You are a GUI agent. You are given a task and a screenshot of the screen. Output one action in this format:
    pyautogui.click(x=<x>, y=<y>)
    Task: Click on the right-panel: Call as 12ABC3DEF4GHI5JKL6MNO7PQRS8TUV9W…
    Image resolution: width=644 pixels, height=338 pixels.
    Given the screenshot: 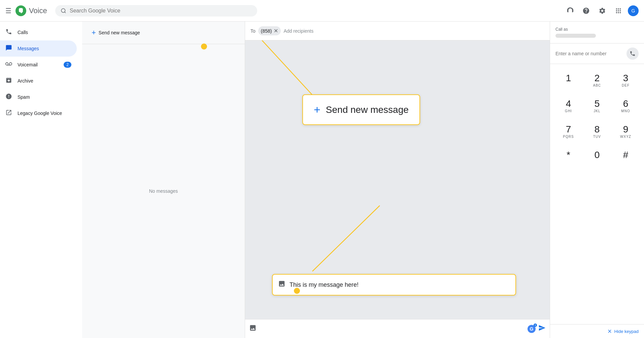 What is the action you would take?
    pyautogui.click(x=597, y=180)
    